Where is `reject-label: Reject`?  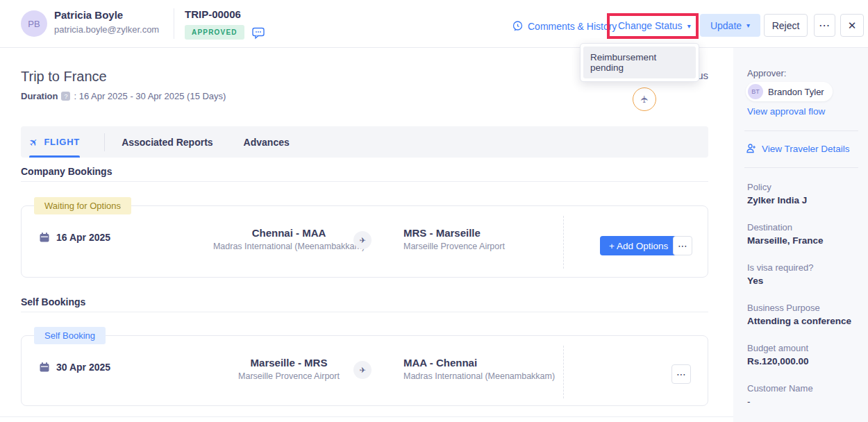
reject-label: Reject is located at coordinates (786, 26).